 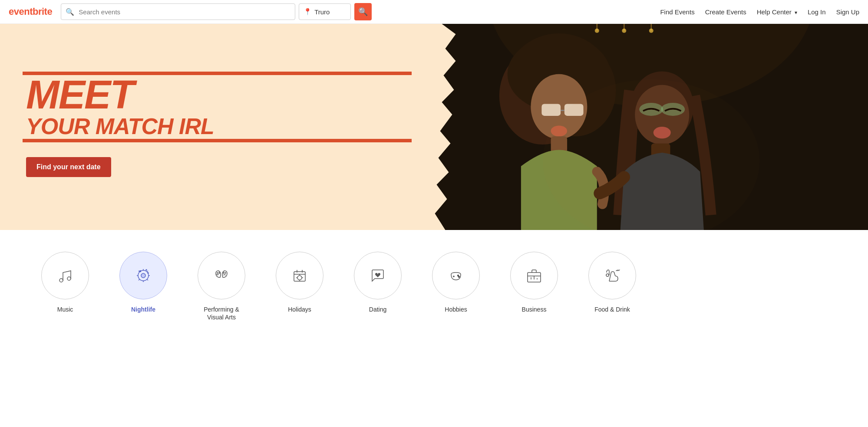 I want to click on category-item-music: Music, so click(x=65, y=282).